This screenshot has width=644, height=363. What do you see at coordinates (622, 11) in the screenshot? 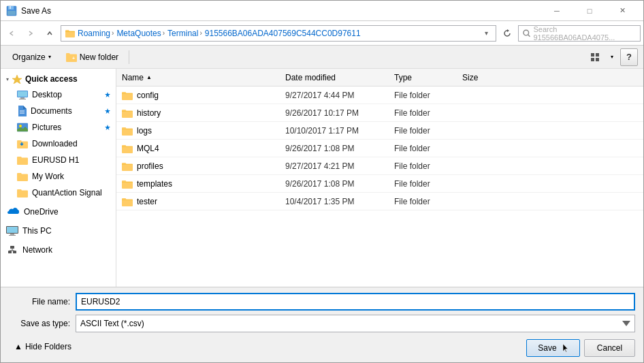
I see `close-button: ✕` at bounding box center [622, 11].